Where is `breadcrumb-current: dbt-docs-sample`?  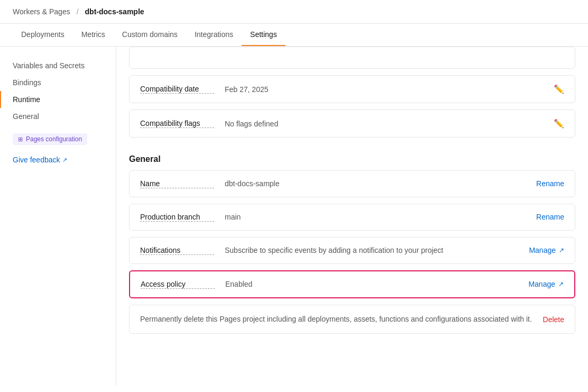
breadcrumb-current: dbt-docs-sample is located at coordinates (115, 12).